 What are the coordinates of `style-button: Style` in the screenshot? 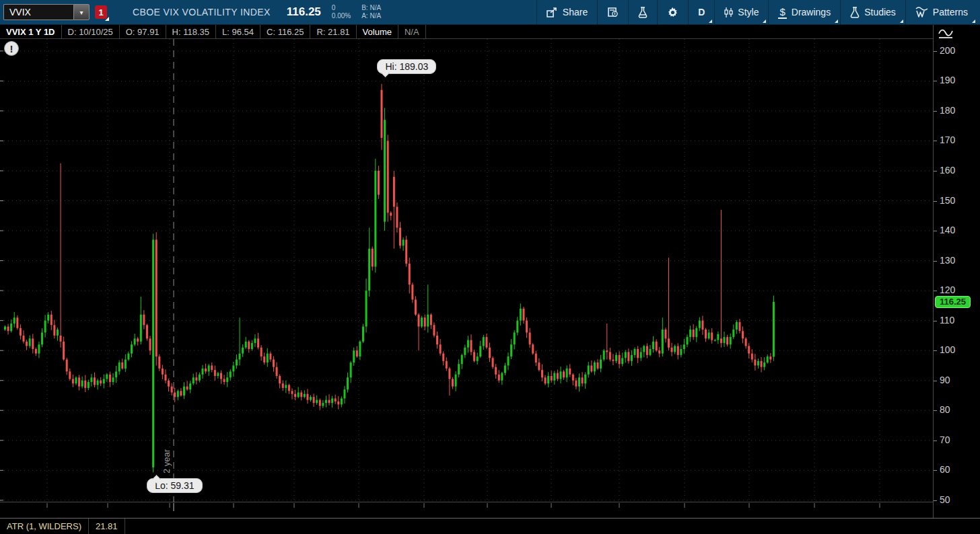 It's located at (741, 12).